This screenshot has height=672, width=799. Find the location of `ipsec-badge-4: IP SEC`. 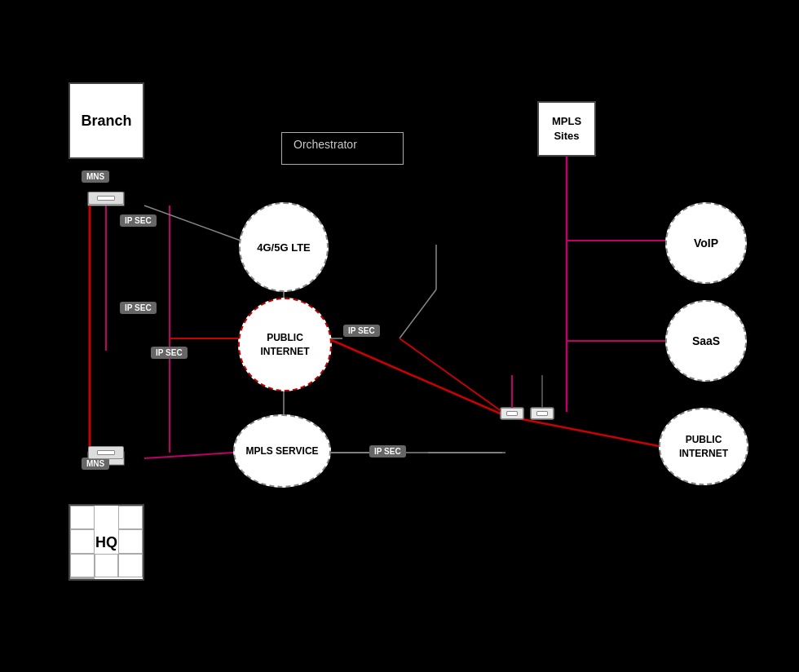

ipsec-badge-4: IP SEC is located at coordinates (362, 331).